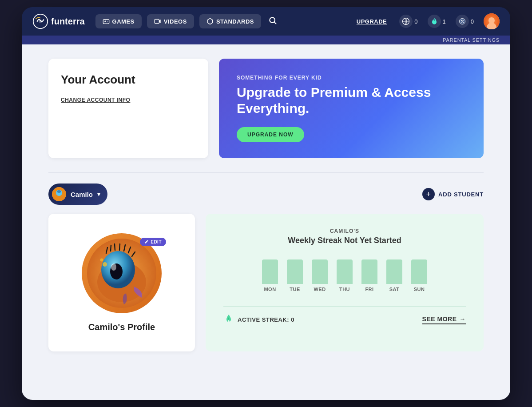 The image size is (532, 407). I want to click on streak-title: Weekly Streak Not Yet Started, so click(345, 241).